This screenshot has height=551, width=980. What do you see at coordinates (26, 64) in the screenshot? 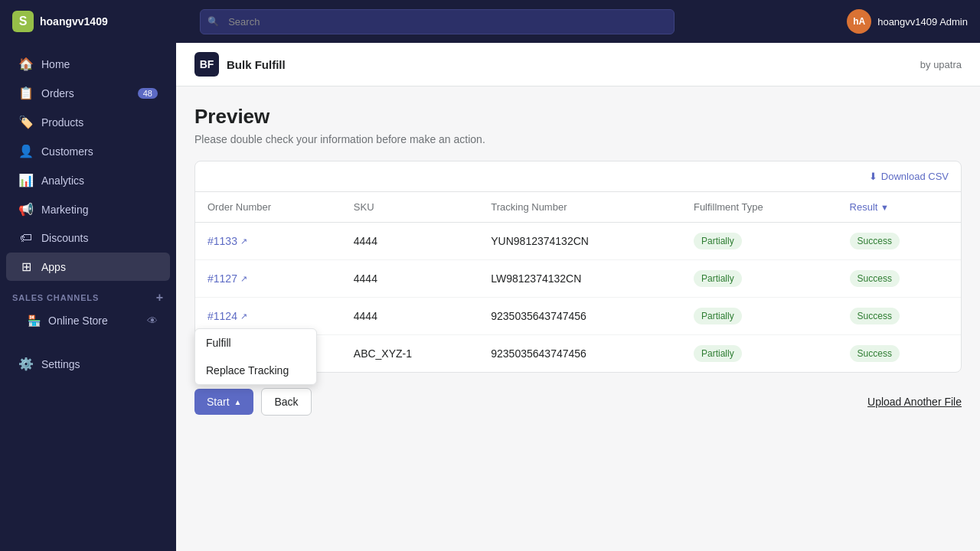
I see `home-icon: 🏠` at bounding box center [26, 64].